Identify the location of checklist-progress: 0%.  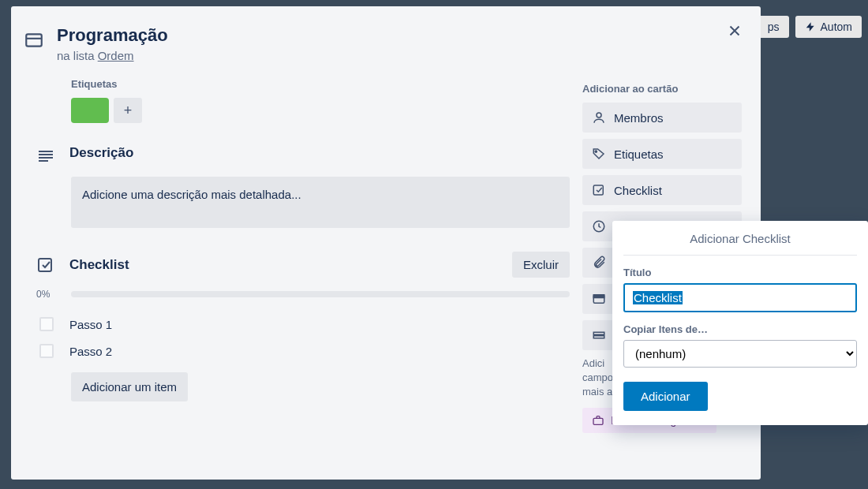
(303, 294).